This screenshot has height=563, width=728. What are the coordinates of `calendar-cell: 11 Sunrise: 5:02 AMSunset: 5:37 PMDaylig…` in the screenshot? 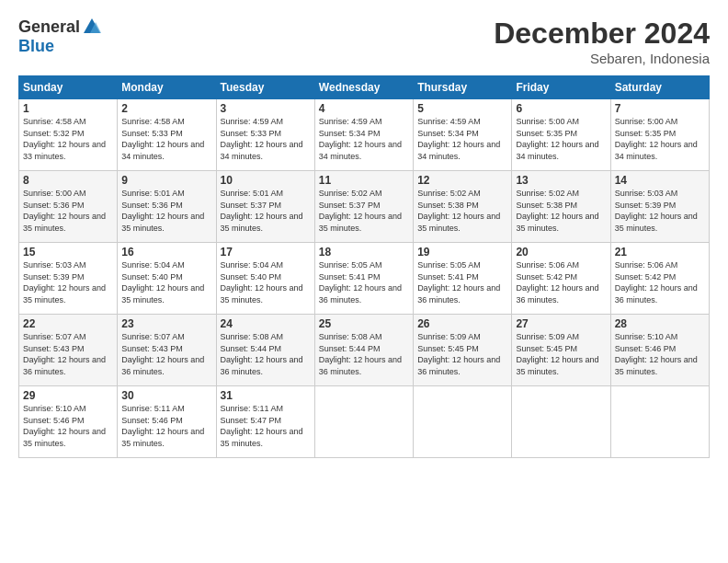 It's located at (364, 207).